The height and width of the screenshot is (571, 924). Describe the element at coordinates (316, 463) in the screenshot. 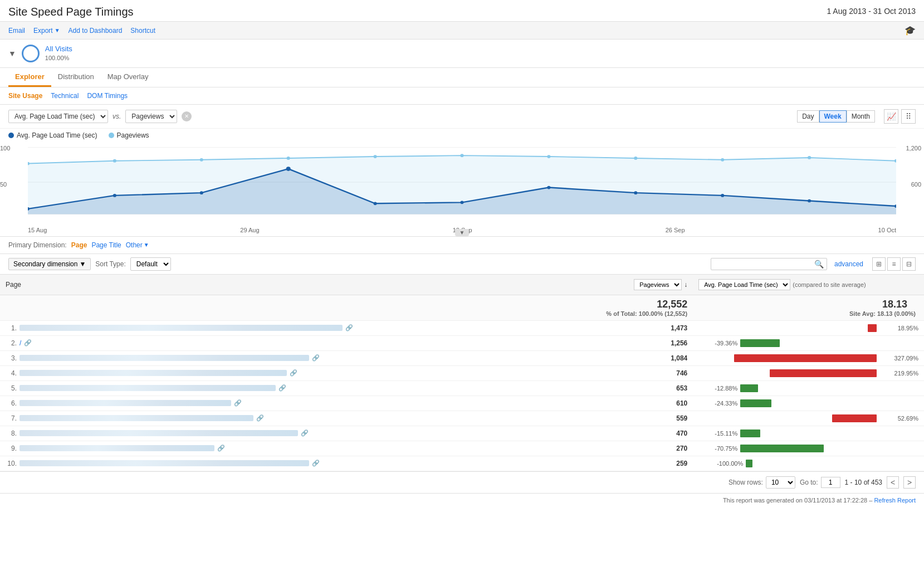

I see `row10-link-icon: 🔗` at that location.